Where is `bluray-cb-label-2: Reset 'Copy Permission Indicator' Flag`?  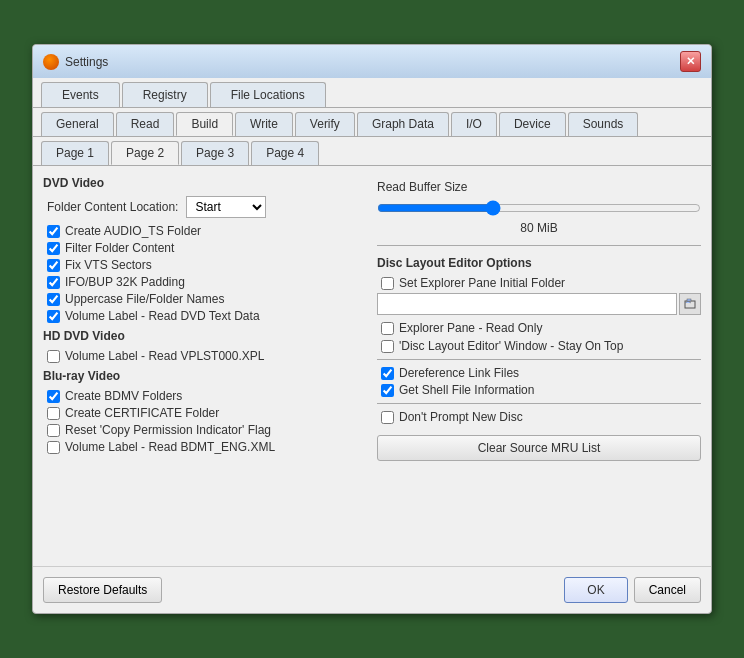 bluray-cb-label-2: Reset 'Copy Permission Indicator' Flag is located at coordinates (168, 430).